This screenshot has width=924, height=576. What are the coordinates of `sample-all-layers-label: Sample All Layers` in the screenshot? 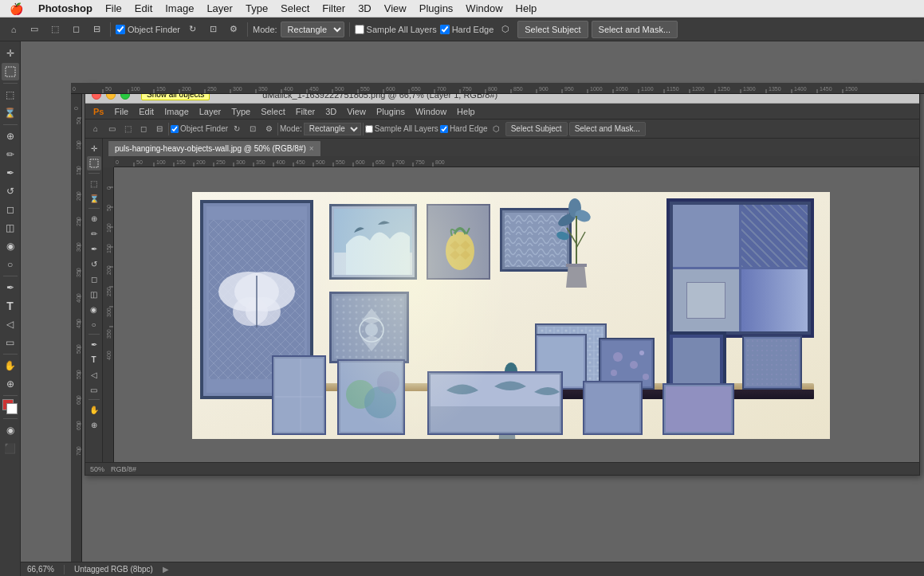 It's located at (402, 29).